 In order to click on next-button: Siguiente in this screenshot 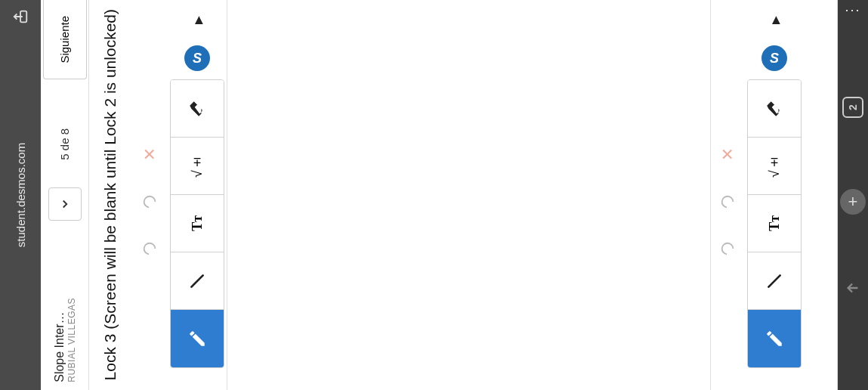, I will do `click(65, 39)`.